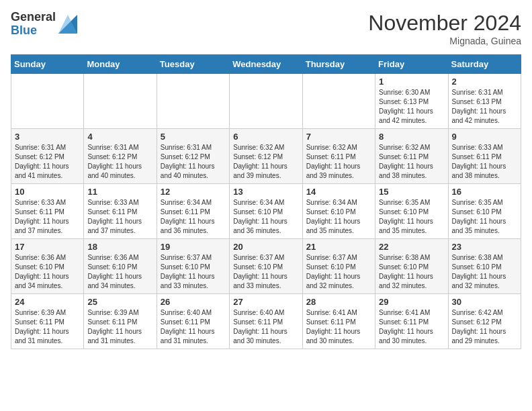 The image size is (532, 411). What do you see at coordinates (266, 28) in the screenshot?
I see `page-header: General Blue November 2024 Mignada, Guin…` at bounding box center [266, 28].